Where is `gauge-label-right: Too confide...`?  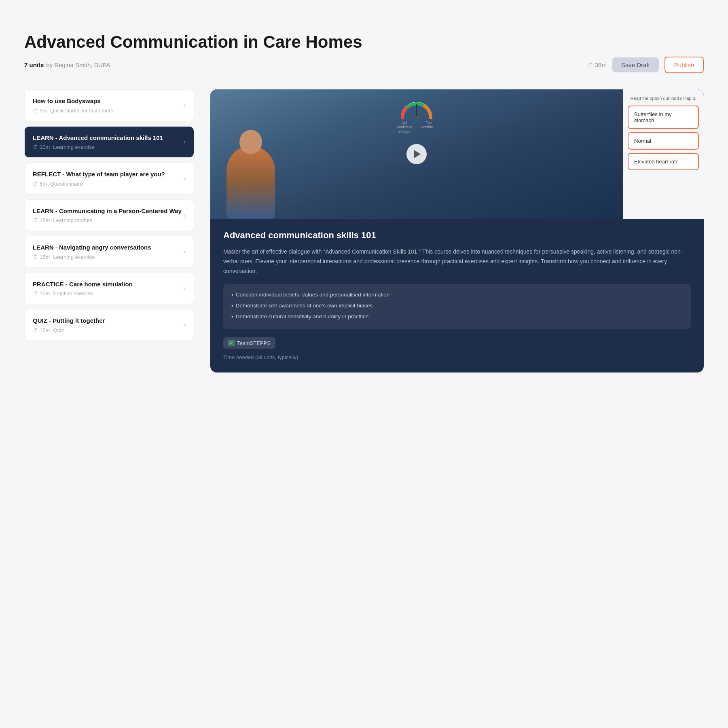
gauge-label-right: Too confide... is located at coordinates (429, 127).